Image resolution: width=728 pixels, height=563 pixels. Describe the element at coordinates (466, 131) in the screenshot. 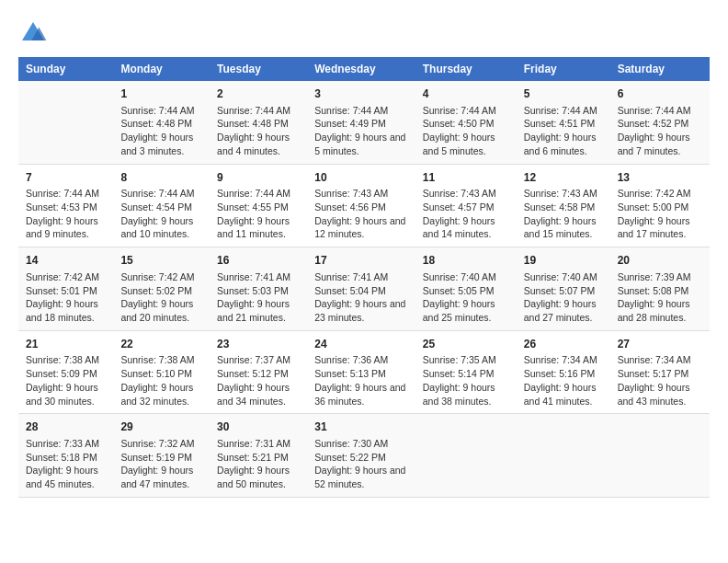

I see `day-info: Sunrise: 7:44 AMSunset: 4:50 PMDaylight:…` at that location.